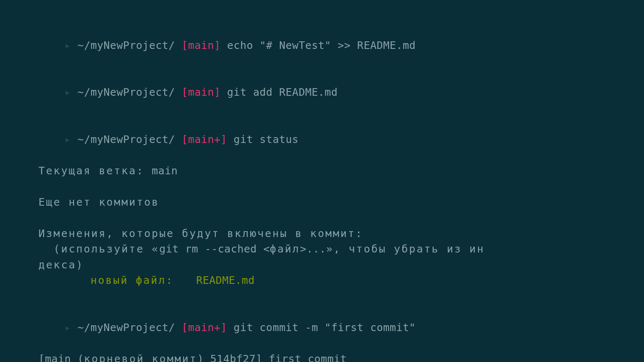 This screenshot has height=362, width=644. What do you see at coordinates (322, 45) in the screenshot?
I see `prompt-line-1: ▸ ~/myNewProject/ [main] echo "# NewTest…` at bounding box center [322, 45].